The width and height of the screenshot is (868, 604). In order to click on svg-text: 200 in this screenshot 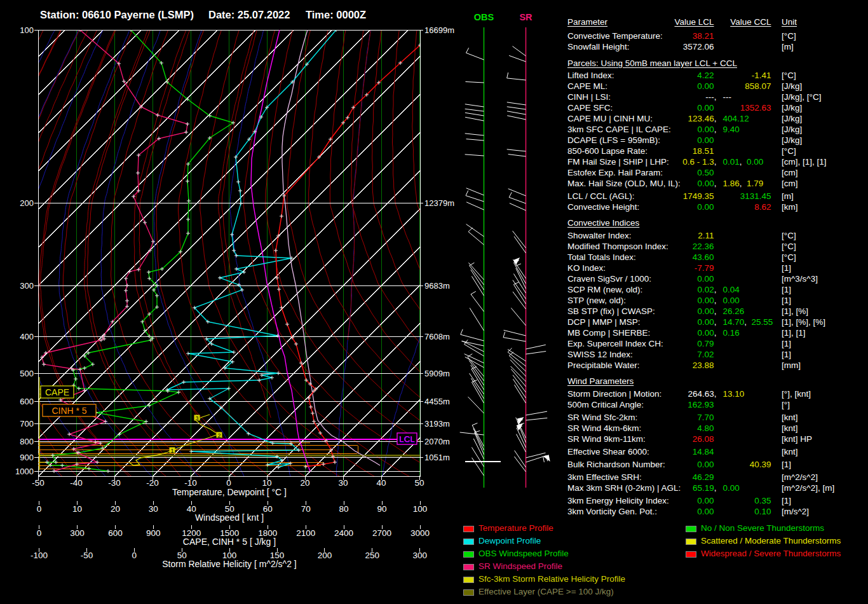, I will do `click(325, 556)`.